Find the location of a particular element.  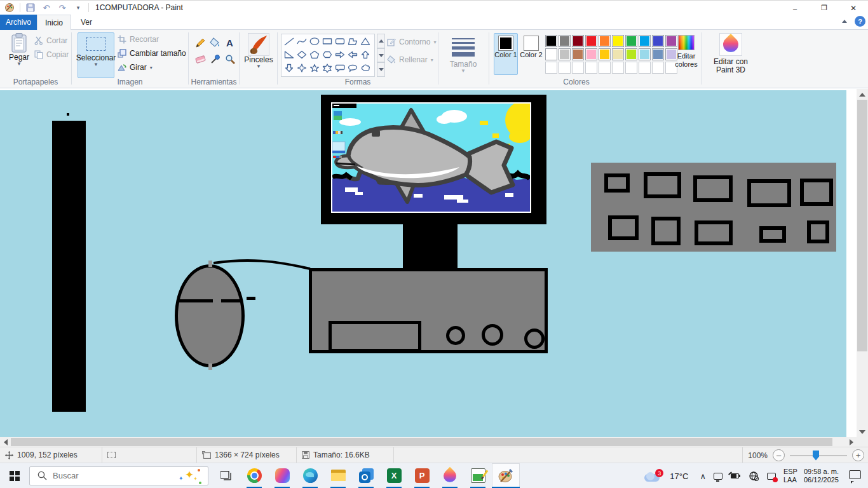

shape-callout-cloud is located at coordinates (365, 69).